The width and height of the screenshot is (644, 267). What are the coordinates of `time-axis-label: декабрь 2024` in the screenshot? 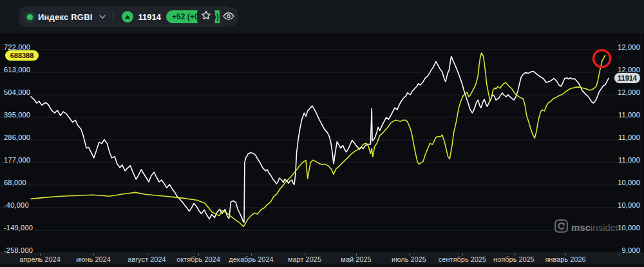 It's located at (251, 259).